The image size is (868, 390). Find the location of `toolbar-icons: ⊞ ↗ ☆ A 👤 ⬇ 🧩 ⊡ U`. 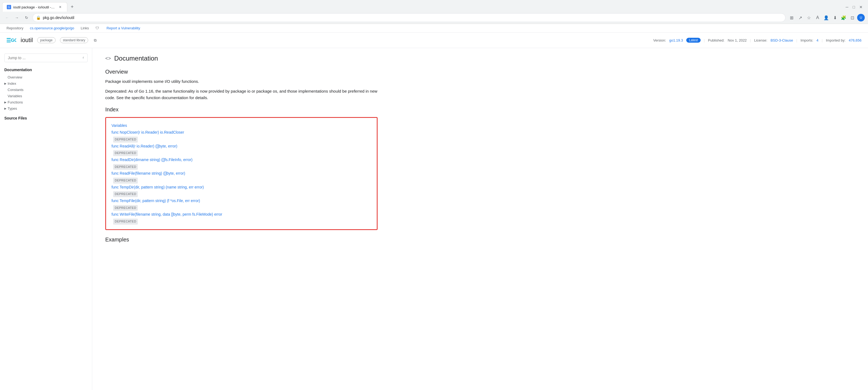

toolbar-icons: ⊞ ↗ ☆ A 👤 ⬇ 🧩 ⊡ U is located at coordinates (826, 18).